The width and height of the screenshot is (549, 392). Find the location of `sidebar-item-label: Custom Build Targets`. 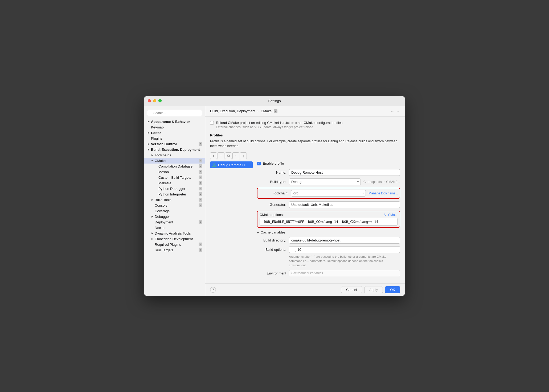

sidebar-item-label: Custom Build Targets is located at coordinates (178, 178).